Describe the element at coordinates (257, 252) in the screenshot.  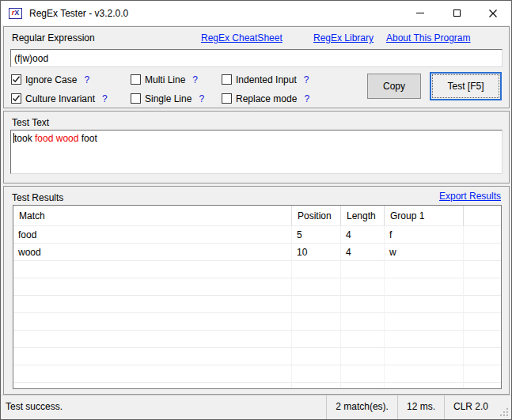
I see `result-row: wood104w` at that location.